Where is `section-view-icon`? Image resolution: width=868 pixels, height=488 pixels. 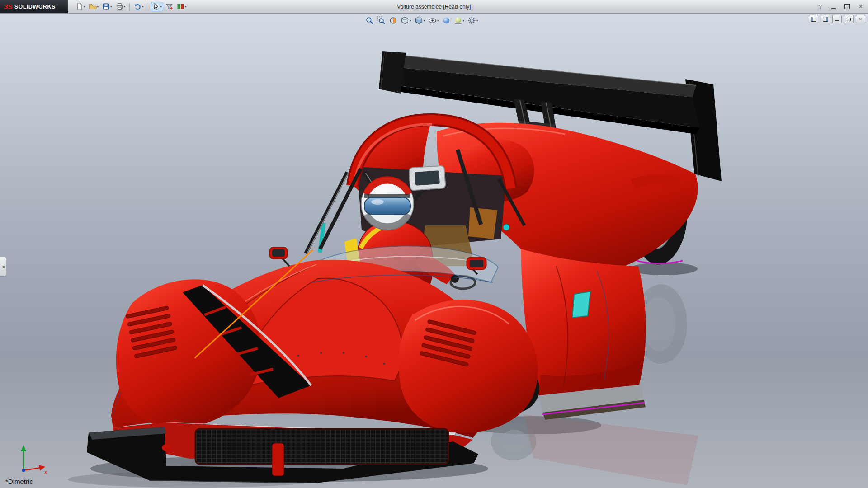 section-view-icon is located at coordinates (393, 21).